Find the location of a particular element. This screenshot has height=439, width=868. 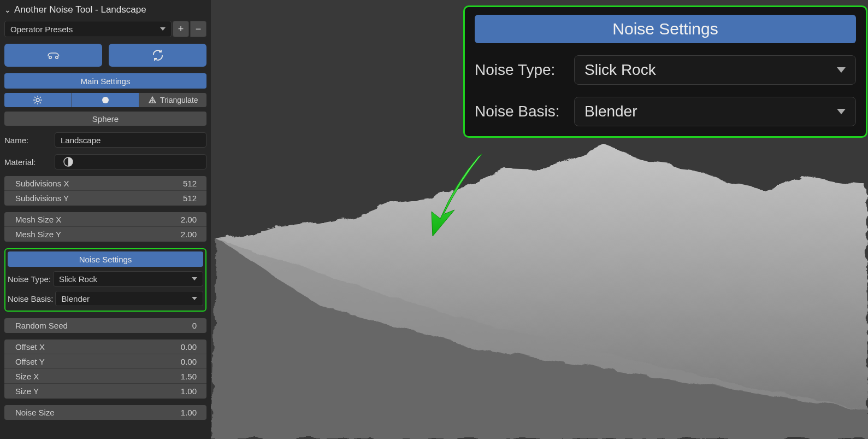

noise-size-field: Noise Size 1.00 is located at coordinates (105, 412).